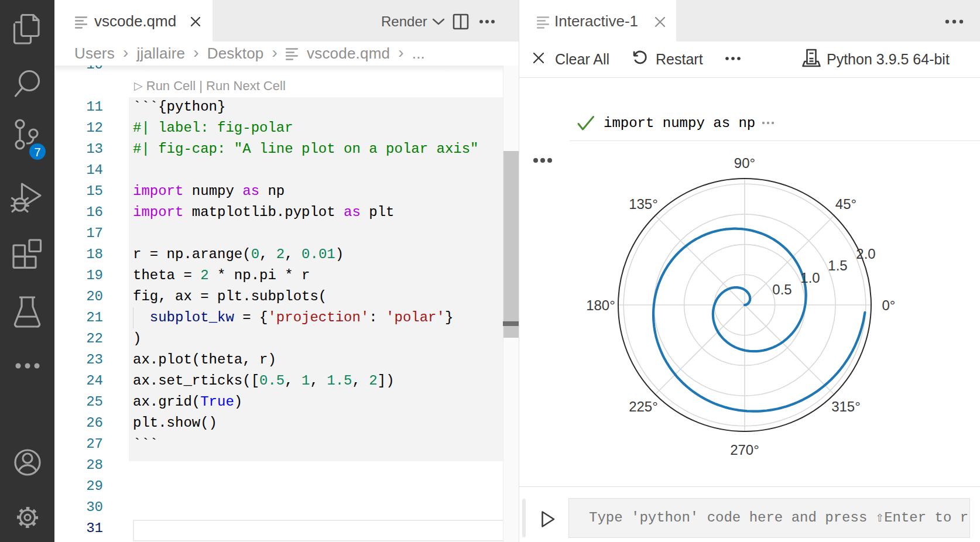 This screenshot has height=542, width=980. I want to click on svg-text: 2.0, so click(865, 254).